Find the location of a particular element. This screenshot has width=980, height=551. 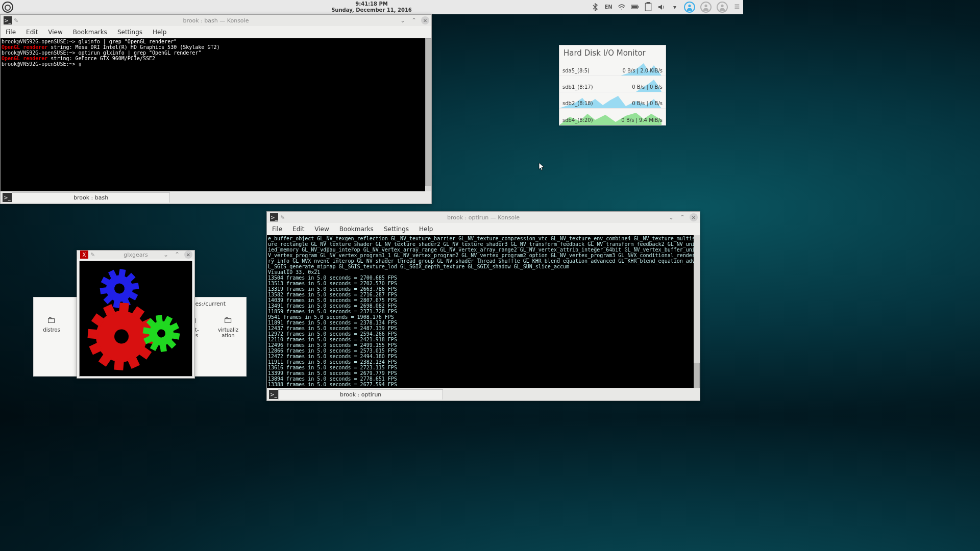

battery-icon is located at coordinates (635, 7).